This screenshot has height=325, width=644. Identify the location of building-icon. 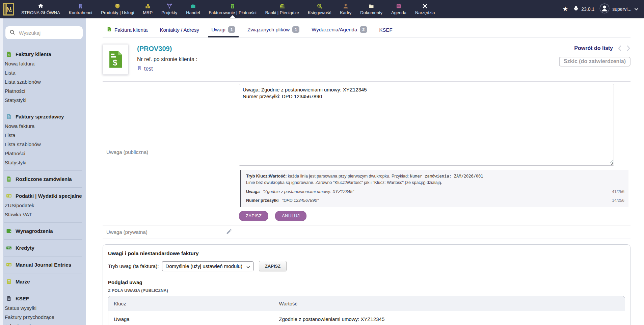
(81, 6).